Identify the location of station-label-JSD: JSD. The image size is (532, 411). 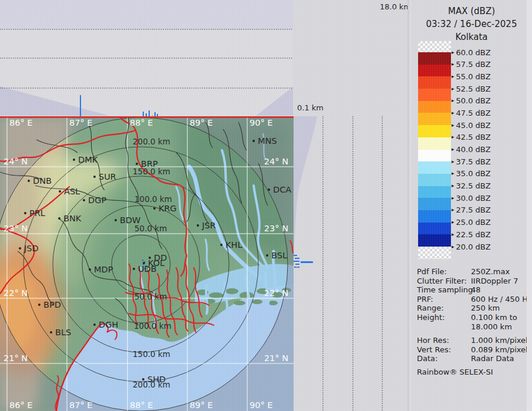
(31, 248).